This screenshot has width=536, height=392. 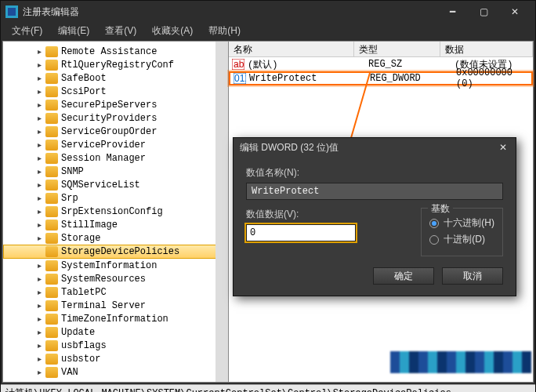 I want to click on titlebar: 注册表编辑器 ━ ▢ ✕, so click(x=268, y=12).